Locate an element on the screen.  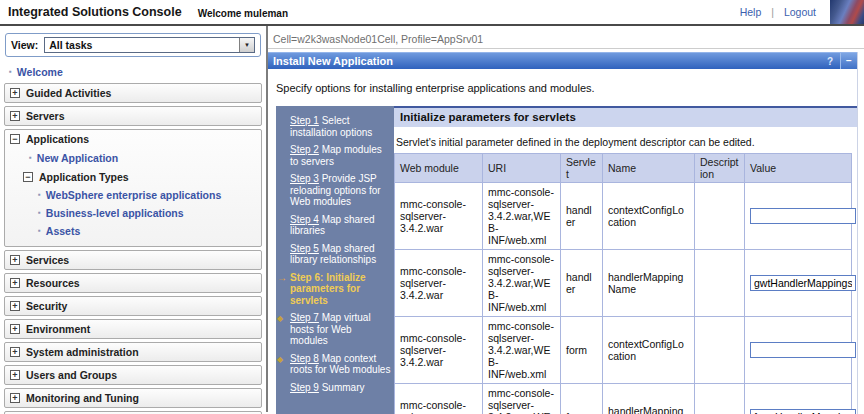
sidebar-section-environment: + Environment is located at coordinates (133, 329).